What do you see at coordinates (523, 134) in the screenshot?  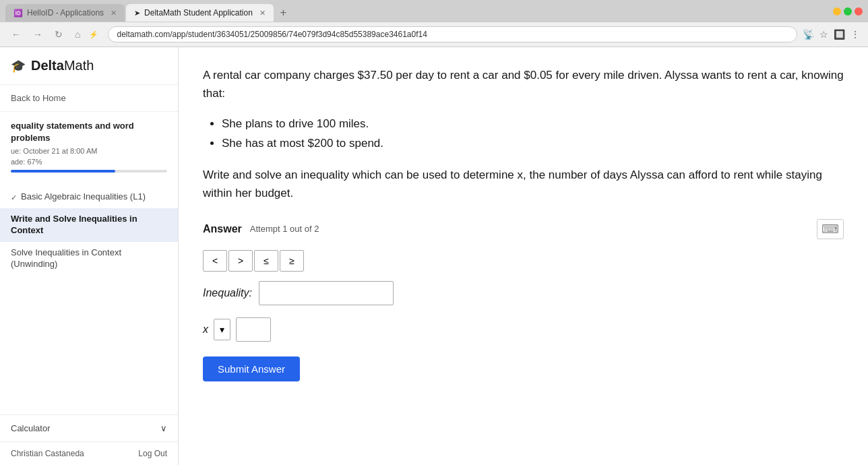 I see `bullet-list: She plans to drive 100 miles. She has at…` at bounding box center [523, 134].